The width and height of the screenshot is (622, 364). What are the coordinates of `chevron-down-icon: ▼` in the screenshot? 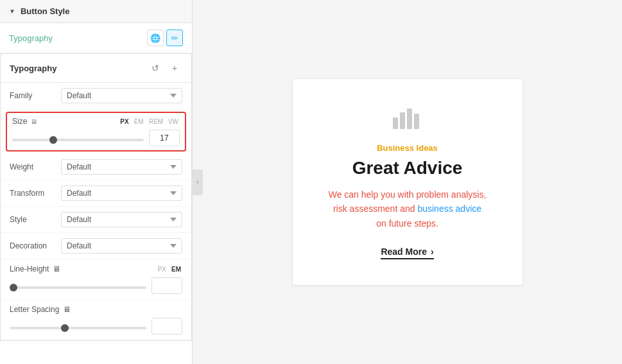 It's located at (12, 12).